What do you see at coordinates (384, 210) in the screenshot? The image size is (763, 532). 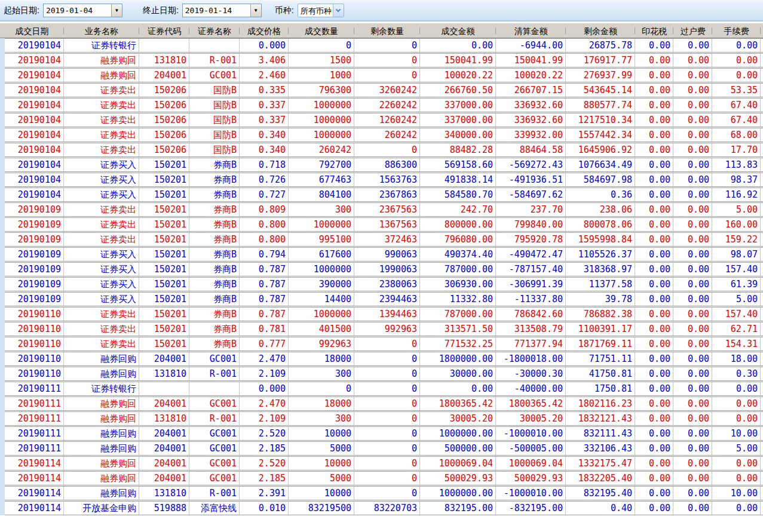 I see `table-row: 20190109证券卖出150201券商B0.8093002367563242.…` at bounding box center [384, 210].